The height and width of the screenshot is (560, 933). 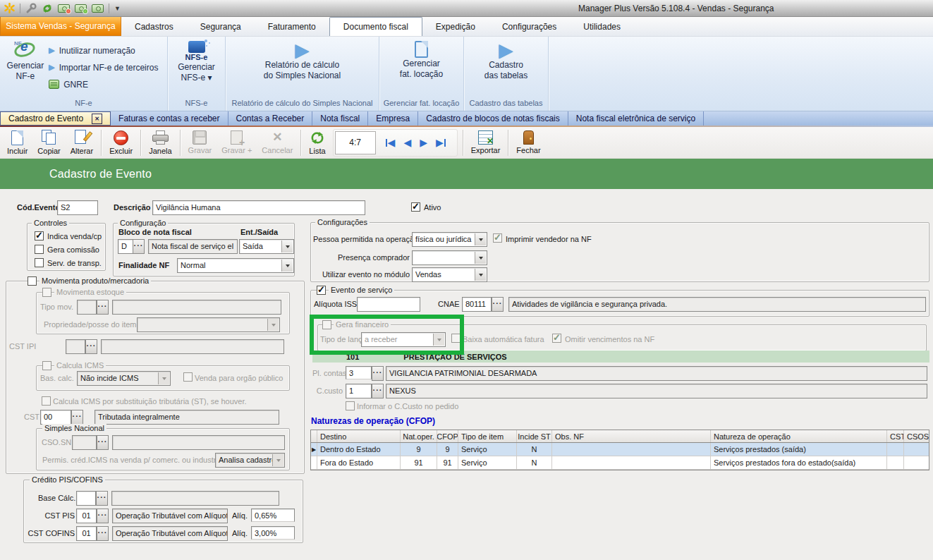 I want to click on serv-transp-checkbox, so click(x=39, y=262).